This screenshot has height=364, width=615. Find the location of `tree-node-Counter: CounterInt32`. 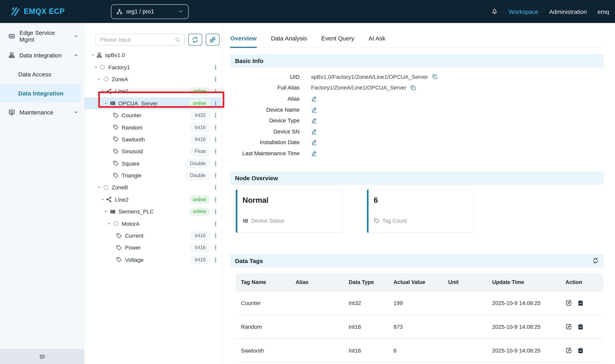

tree-node-Counter: CounterInt32 is located at coordinates (153, 115).